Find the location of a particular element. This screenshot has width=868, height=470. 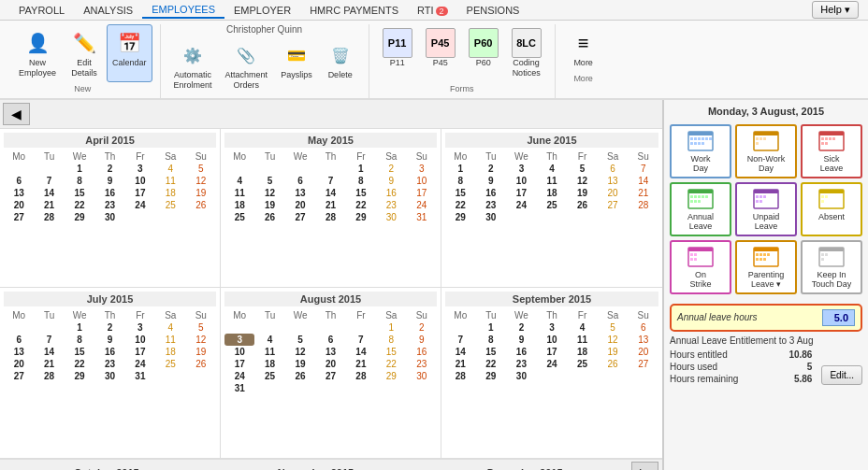

coding-notices-button: 8LC CodingNotices is located at coordinates (527, 53).